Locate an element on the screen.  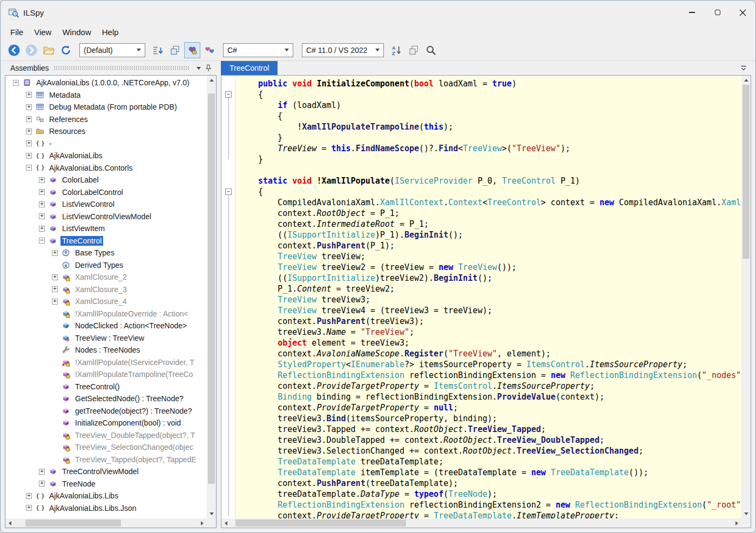
fold-collapse-icon: − is located at coordinates (228, 192).